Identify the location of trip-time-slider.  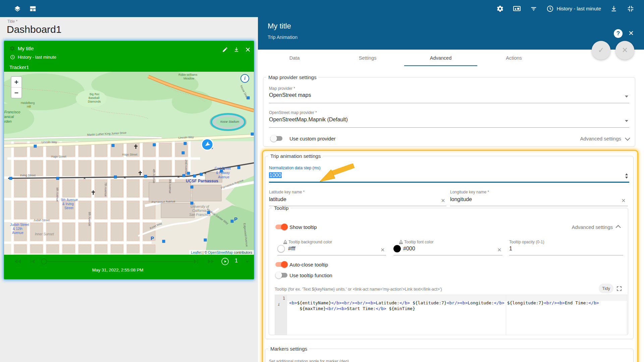
(118, 261).